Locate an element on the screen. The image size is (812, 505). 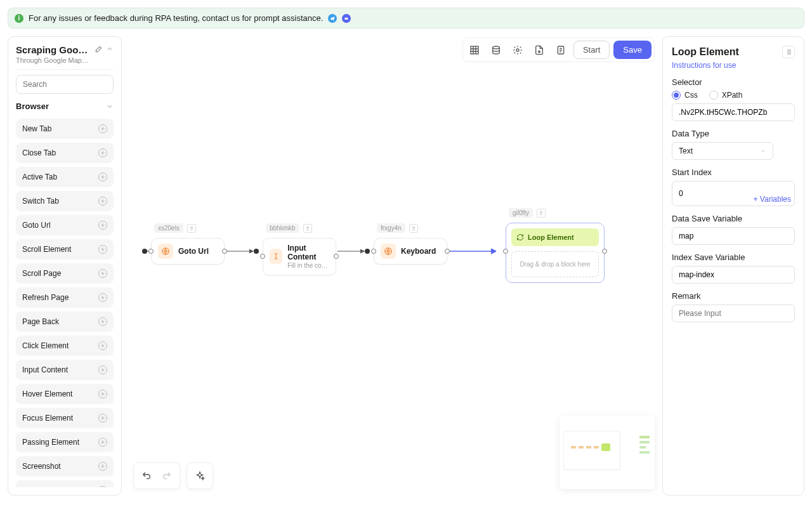
instructions-link: Instructions for use is located at coordinates (733, 65).